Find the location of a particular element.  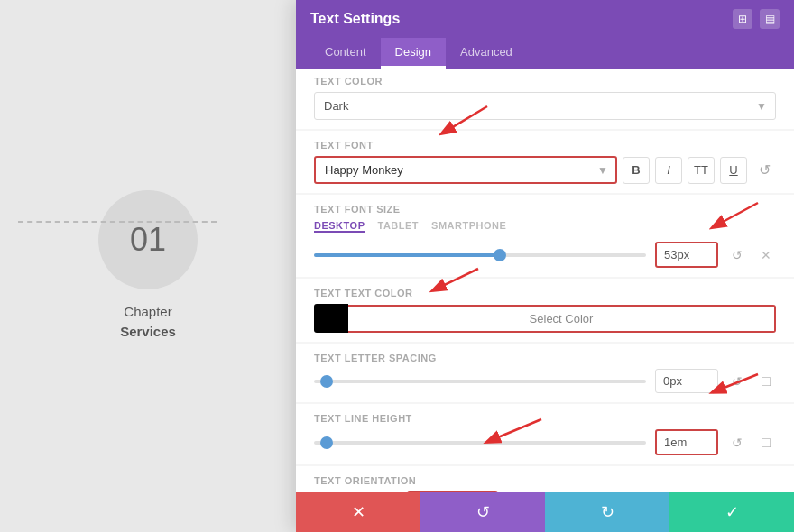

undo-button: ↺ is located at coordinates (483, 512).